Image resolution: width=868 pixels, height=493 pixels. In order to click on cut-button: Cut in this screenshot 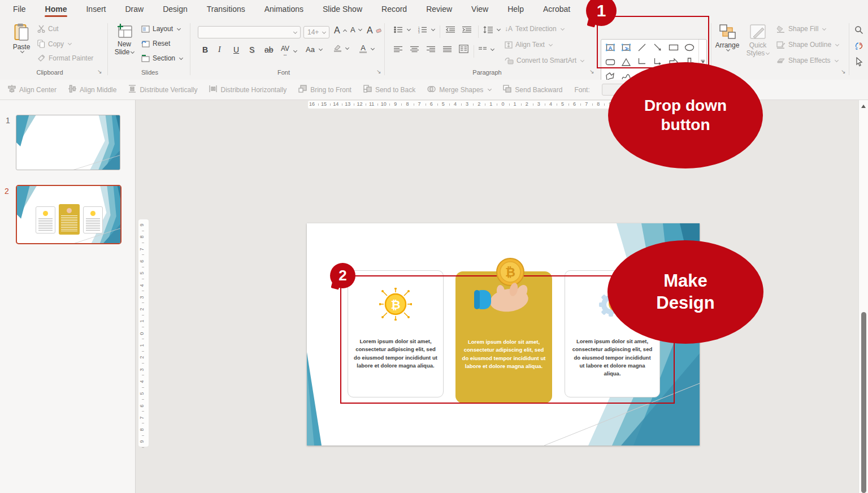, I will do `click(48, 29)`.